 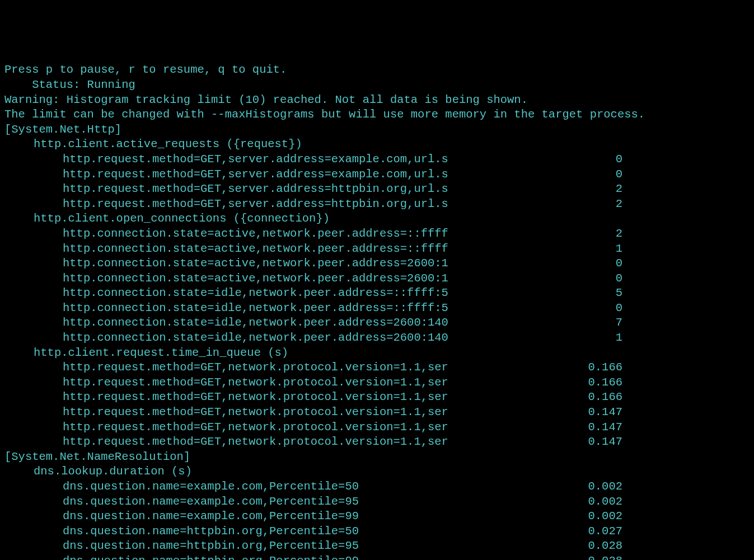 What do you see at coordinates (377, 205) in the screenshot?
I see `metric-row-0-0-3: http.request.method=GET,server.address=h…` at bounding box center [377, 205].